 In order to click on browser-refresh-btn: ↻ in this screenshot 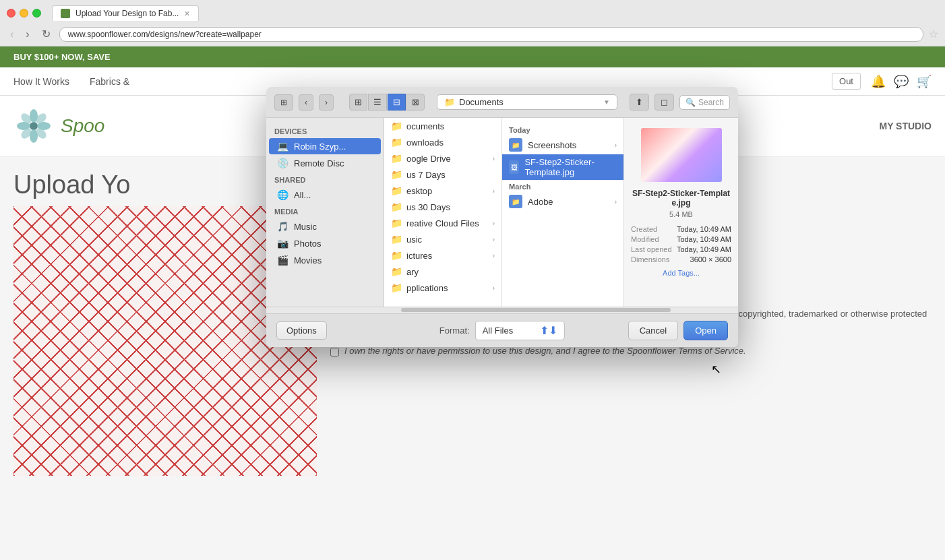, I will do `click(46, 34)`.